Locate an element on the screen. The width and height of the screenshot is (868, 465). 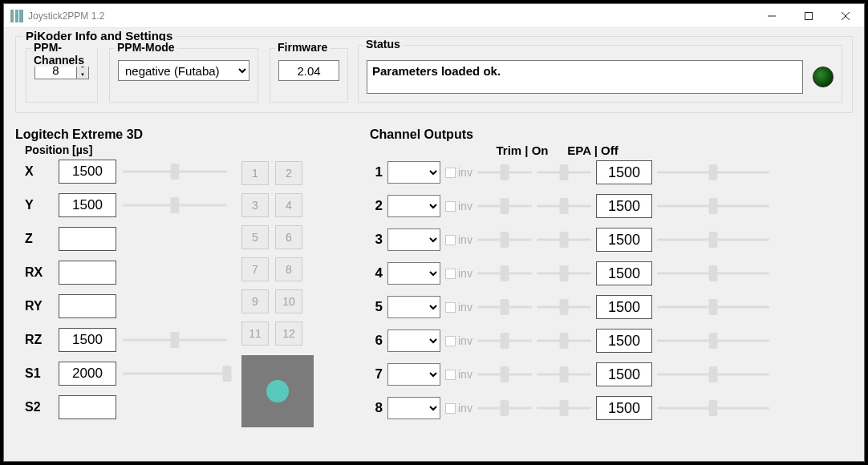
axis-row-ry: RY is located at coordinates (126, 306).